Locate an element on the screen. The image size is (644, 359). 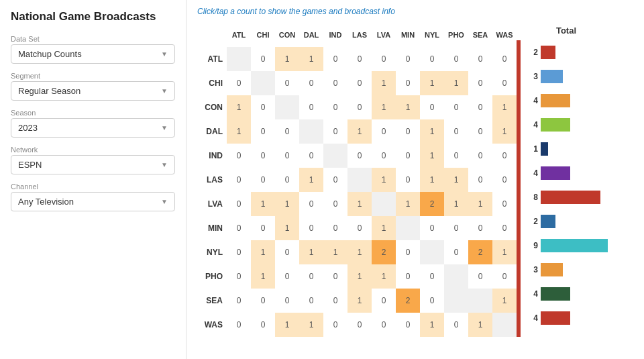
segment-dropdown: Regular Season ▼ is located at coordinates (93, 91).